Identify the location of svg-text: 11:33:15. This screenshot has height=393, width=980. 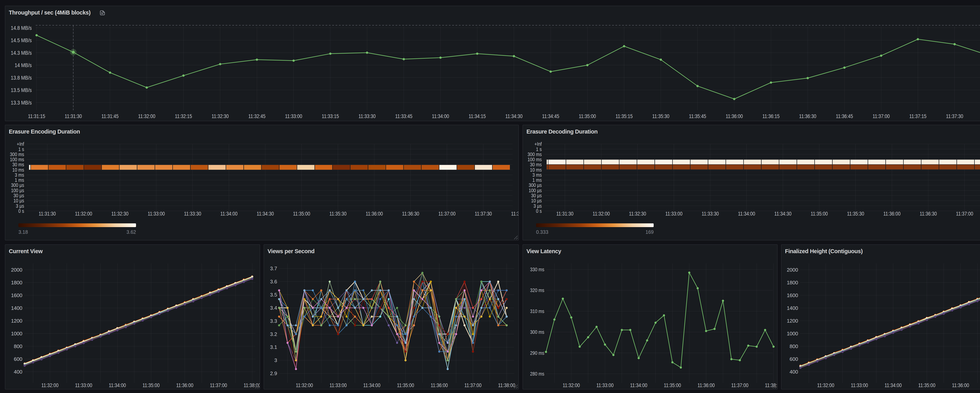
(330, 116).